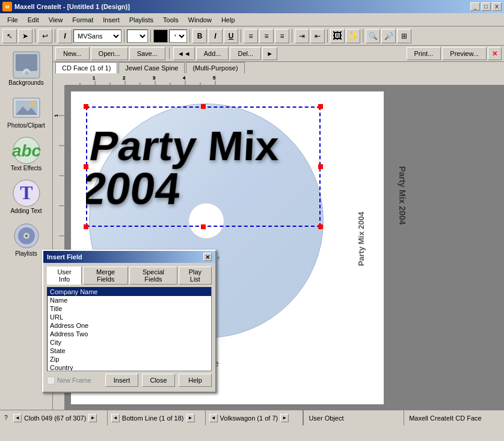 The width and height of the screenshot is (504, 441). Describe the element at coordinates (72, 7) in the screenshot. I see `title-bar-text: Maxell CreateIt - [Untitled 1 (Design)]` at that location.